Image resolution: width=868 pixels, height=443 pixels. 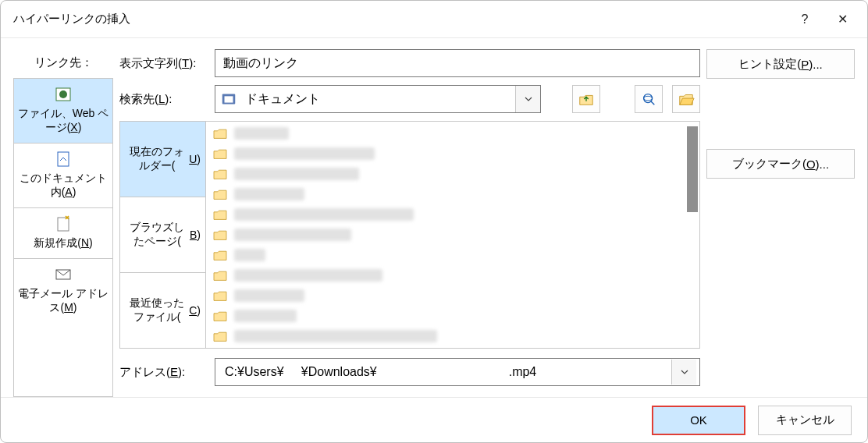 I want to click on file-web-icon, so click(x=63, y=94).